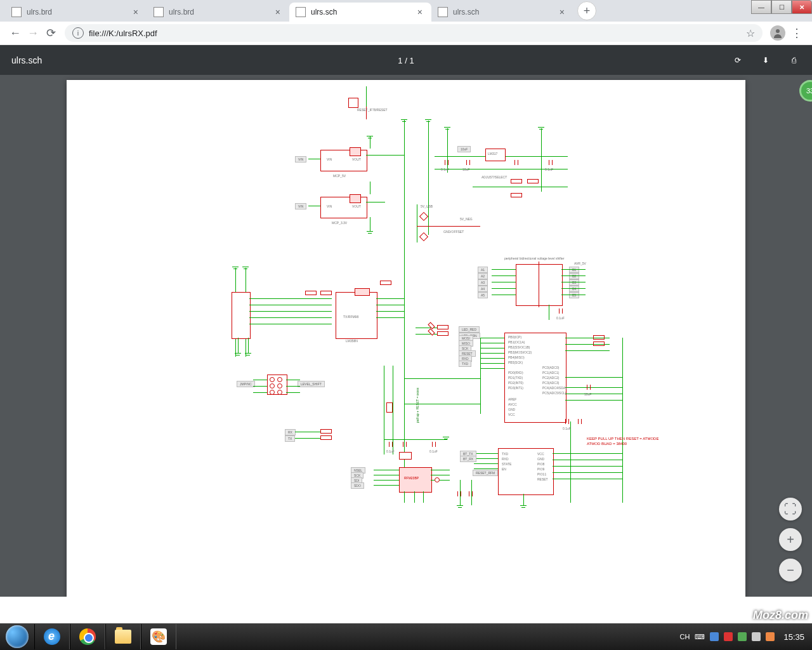  Describe the element at coordinates (218, 12) in the screenshot. I see `tab-1: ulrs.brd×` at that location.